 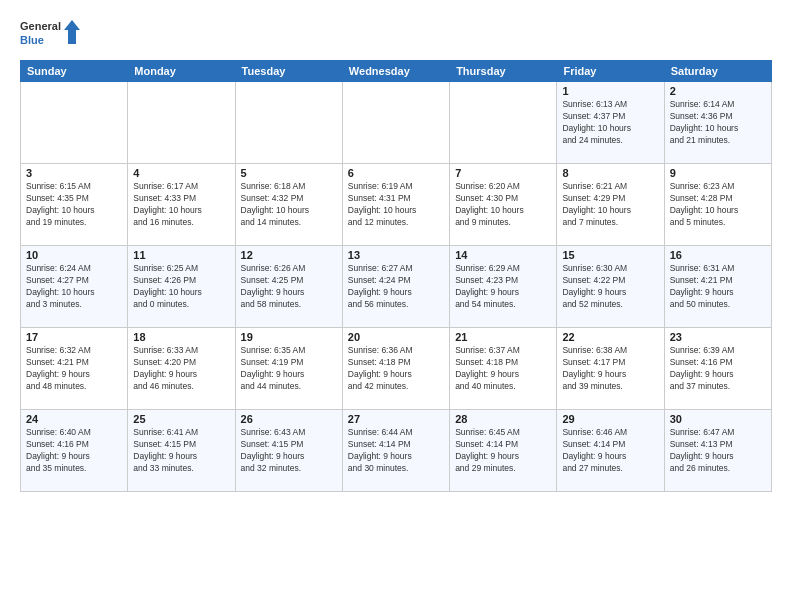 I want to click on th-wednesday: Wednesday, so click(x=396, y=72).